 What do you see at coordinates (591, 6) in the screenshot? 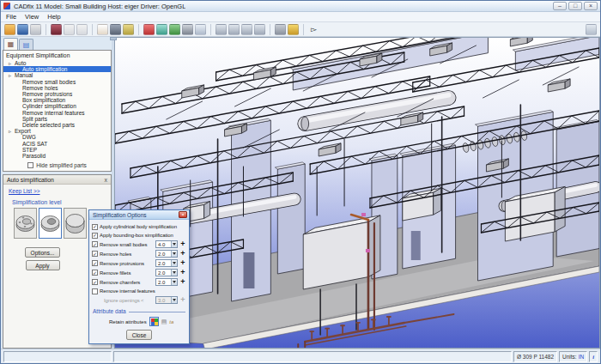
I see `close-button: ×` at bounding box center [591, 6].